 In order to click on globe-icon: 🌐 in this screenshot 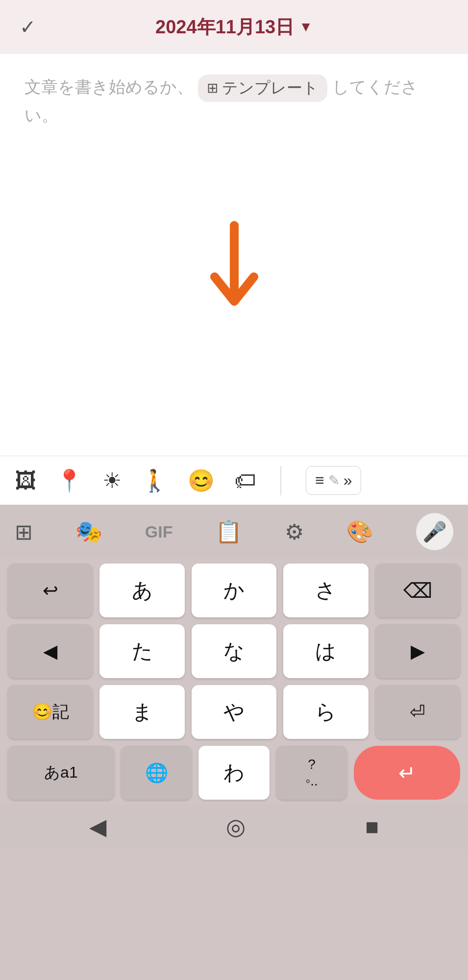, I will do `click(157, 773)`.